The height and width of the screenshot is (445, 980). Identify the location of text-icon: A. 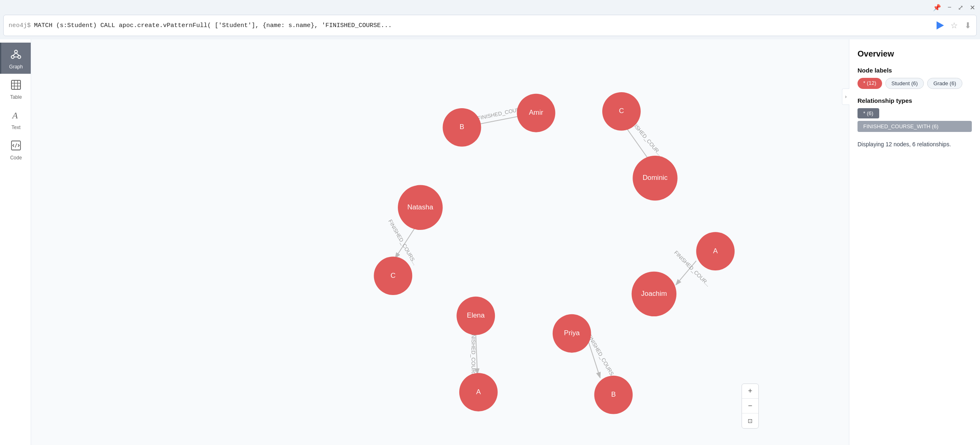
(16, 116).